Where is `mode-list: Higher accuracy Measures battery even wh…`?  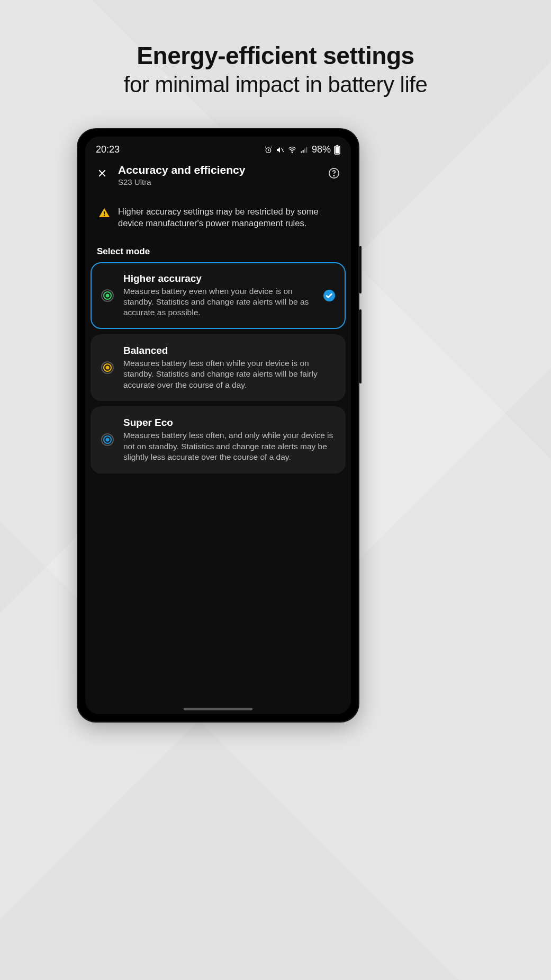
mode-list: Higher accuracy Measures battery even wh… is located at coordinates (218, 368).